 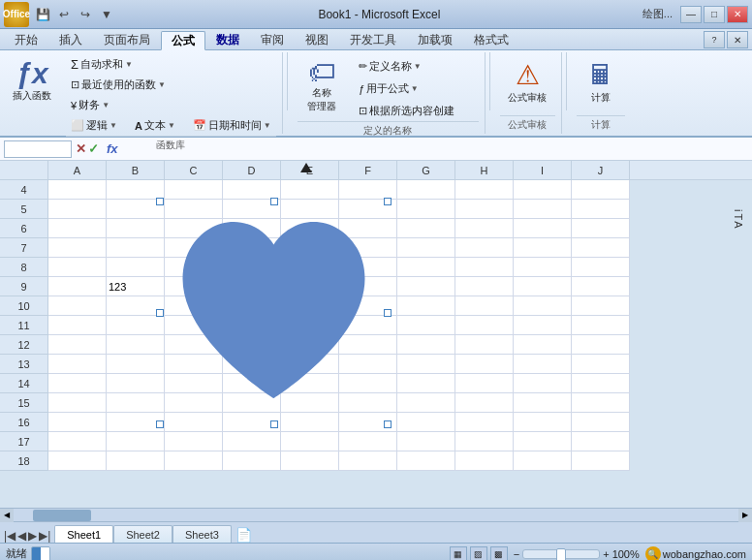 I want to click on col-header-F: F, so click(x=368, y=171).